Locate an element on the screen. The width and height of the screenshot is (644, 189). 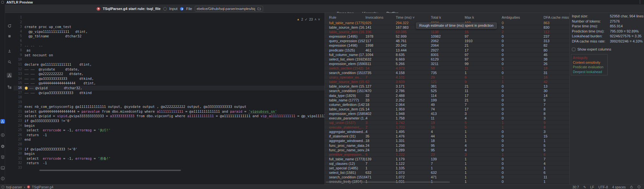
column-header: Time (ms) ˅ is located at coordinates (413, 18).